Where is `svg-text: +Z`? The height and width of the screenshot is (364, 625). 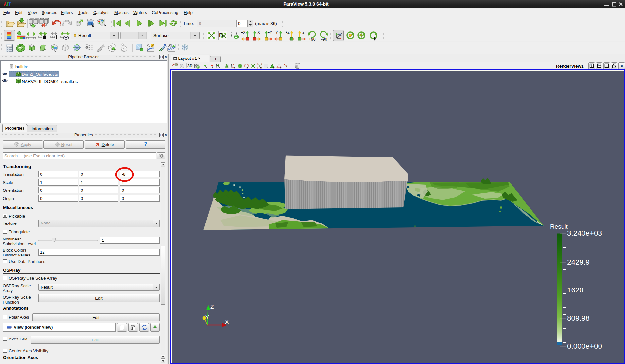
svg-text: +Z is located at coordinates (288, 32).